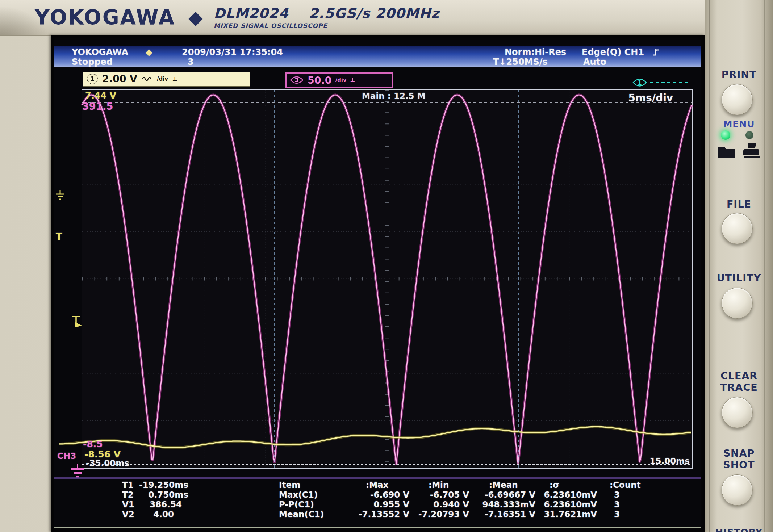  What do you see at coordinates (154, 504) in the screenshot?
I see `cursor-value: 386.54` at bounding box center [154, 504].